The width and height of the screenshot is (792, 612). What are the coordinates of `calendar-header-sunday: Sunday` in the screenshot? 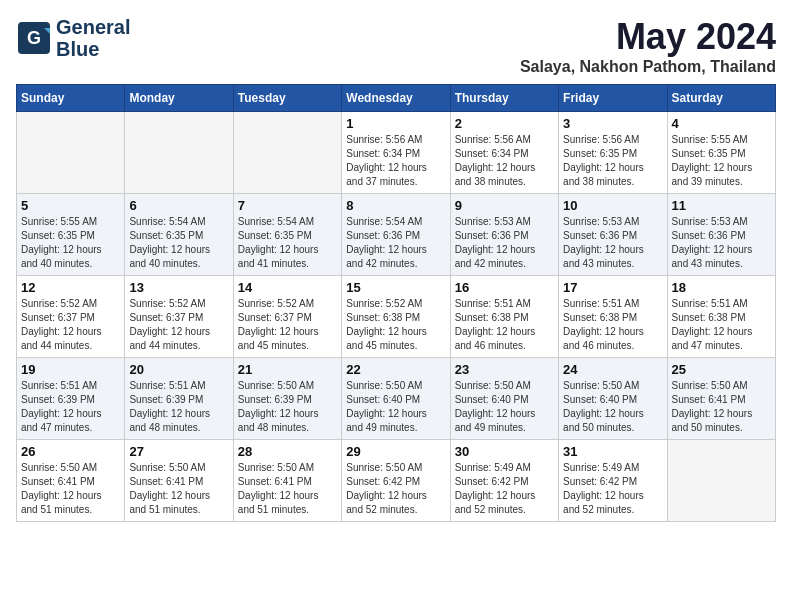 It's located at (71, 98).